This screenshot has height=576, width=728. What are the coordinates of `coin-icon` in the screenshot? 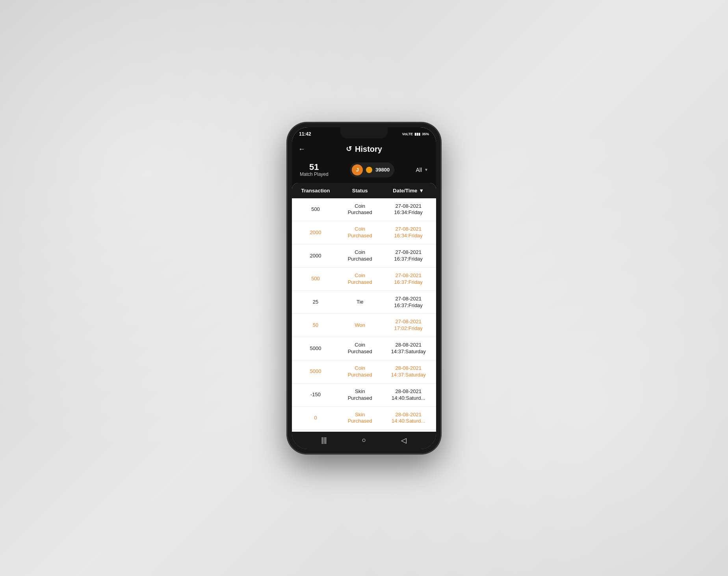 It's located at (369, 170).